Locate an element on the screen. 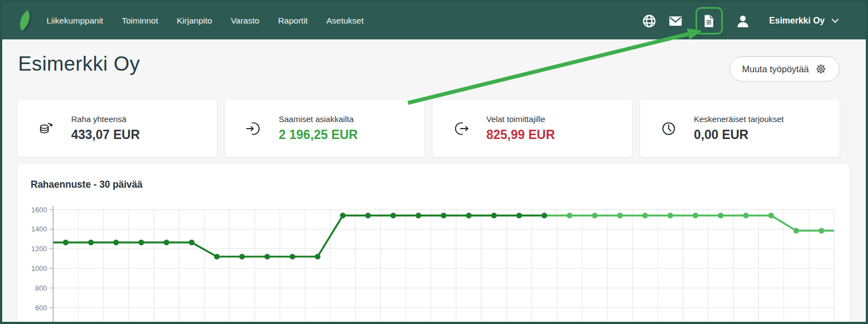 Image resolution: width=868 pixels, height=324 pixels. arrow-in-icon is located at coordinates (254, 129).